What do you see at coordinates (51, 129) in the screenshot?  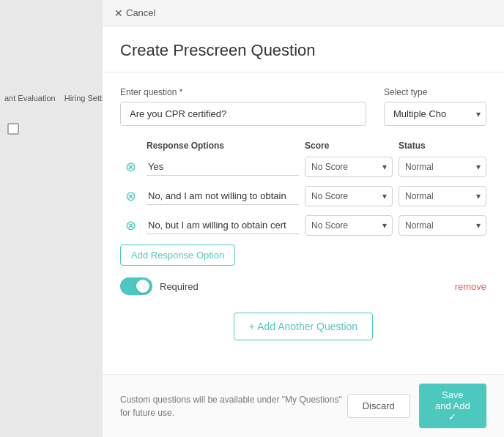 I see `checkbox-area` at bounding box center [51, 129].